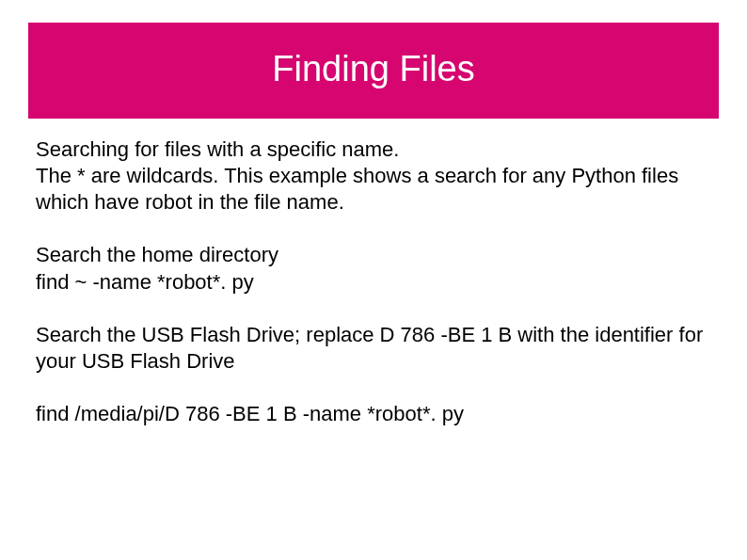 The height and width of the screenshot is (560, 747). What do you see at coordinates (374, 414) in the screenshot?
I see `usb-command-block: find /media/pi/D 786 -BE 1 B -name *robo…` at bounding box center [374, 414].